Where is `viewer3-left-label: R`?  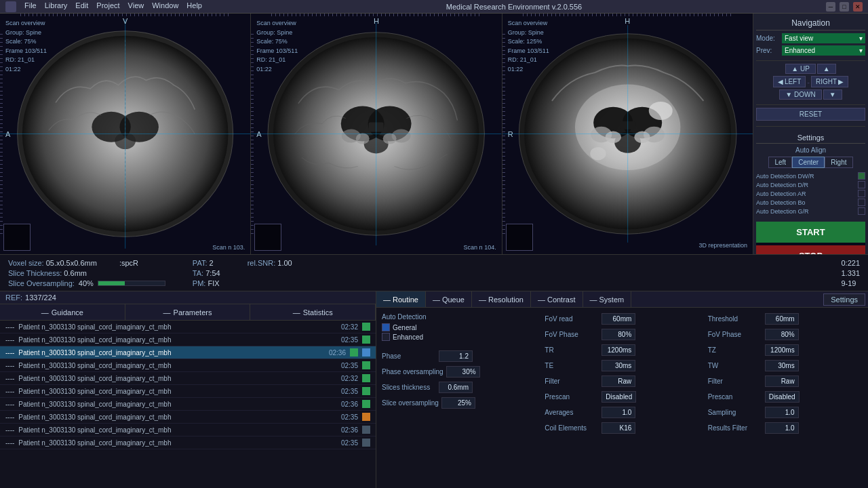 viewer3-left-label: R is located at coordinates (511, 134).